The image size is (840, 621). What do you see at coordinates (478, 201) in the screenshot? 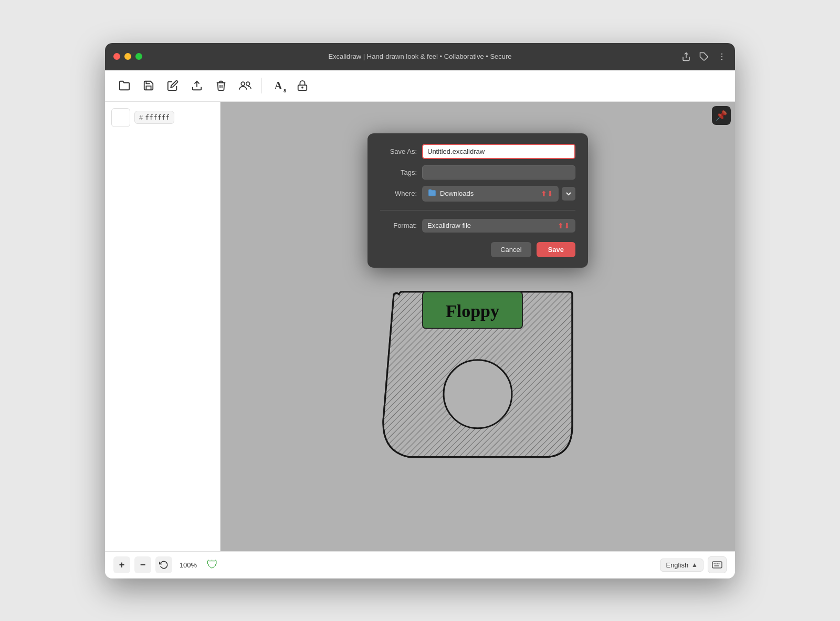
I see `save-as-dialog: Save As: Tags: Where:` at bounding box center [478, 201].